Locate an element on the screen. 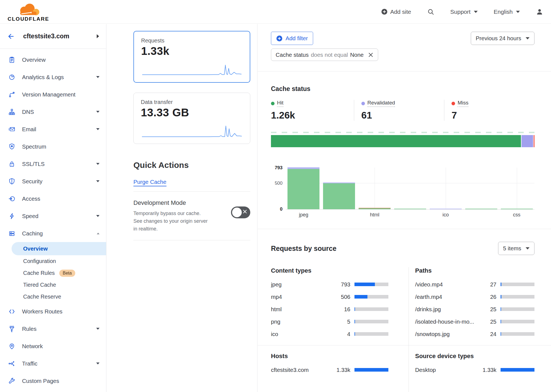  lock-icon is located at coordinates (12, 164).